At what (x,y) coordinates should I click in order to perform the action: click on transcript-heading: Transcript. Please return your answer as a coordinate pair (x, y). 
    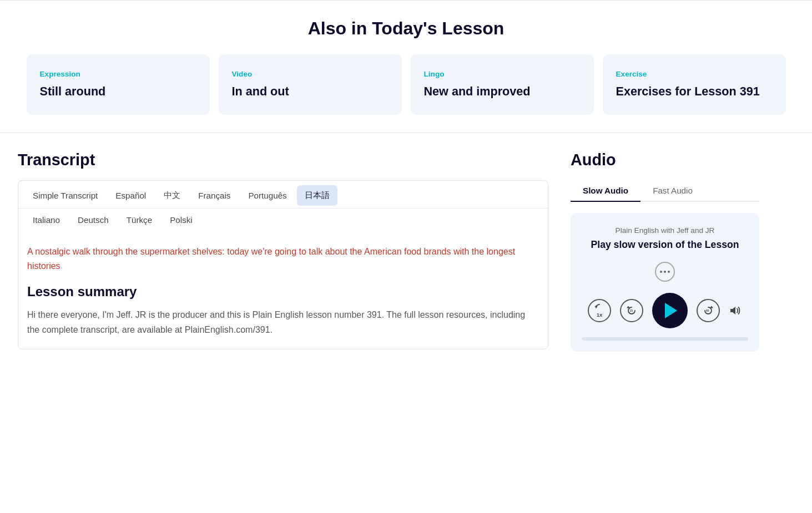
    Looking at the image, I should click on (283, 160).